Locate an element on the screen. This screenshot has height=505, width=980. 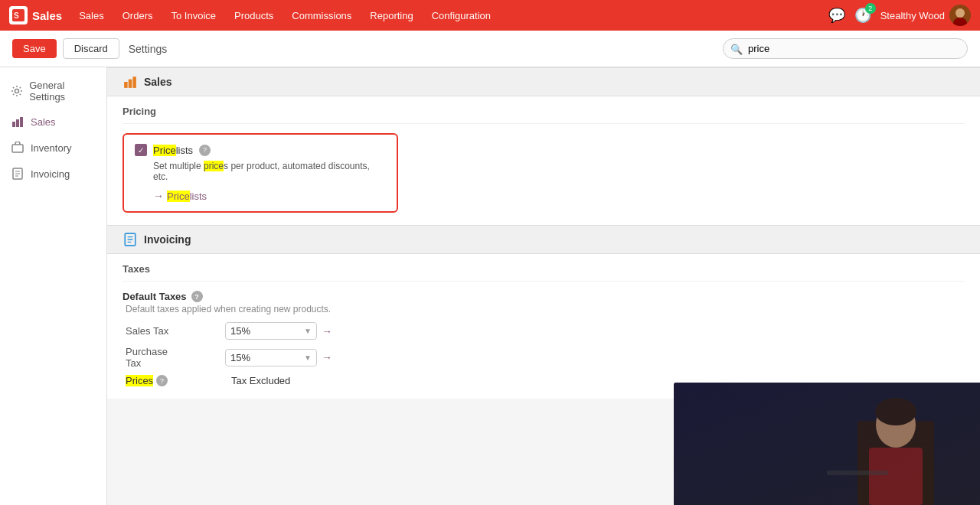
sales-tax-arrow-icon: → is located at coordinates (327, 331).